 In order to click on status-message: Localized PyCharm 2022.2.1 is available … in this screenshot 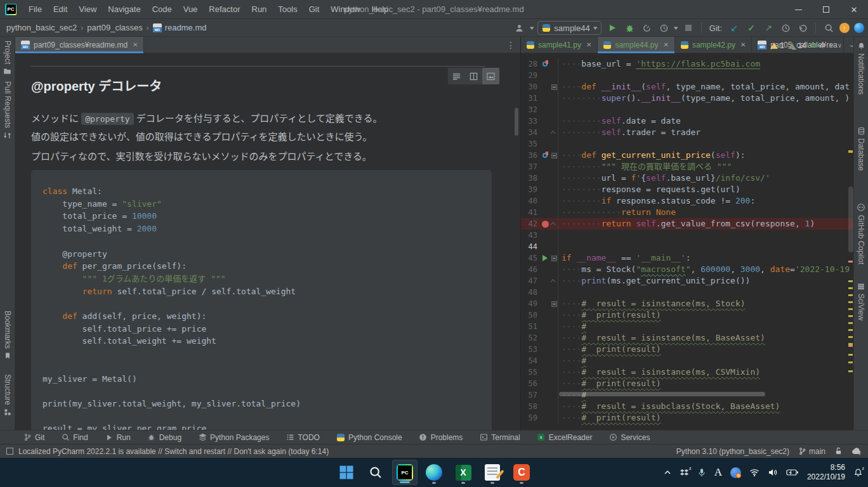, I will do `click(174, 451)`.